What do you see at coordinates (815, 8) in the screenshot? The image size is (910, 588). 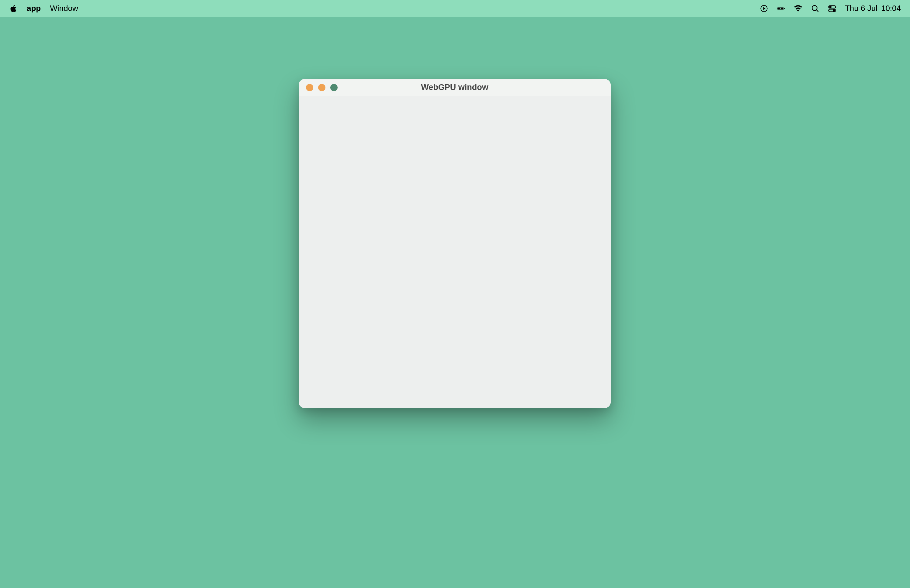 I see `search-icon` at bounding box center [815, 8].